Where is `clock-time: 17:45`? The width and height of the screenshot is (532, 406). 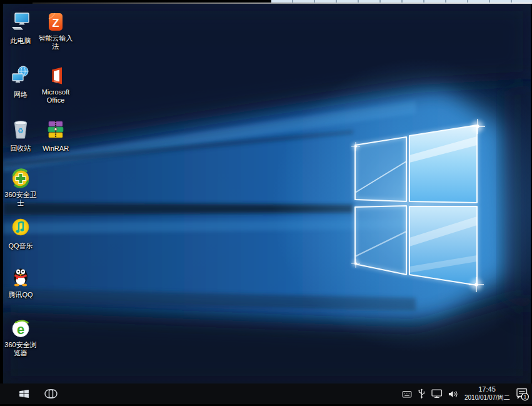
clock-time: 17:45 is located at coordinates (487, 390).